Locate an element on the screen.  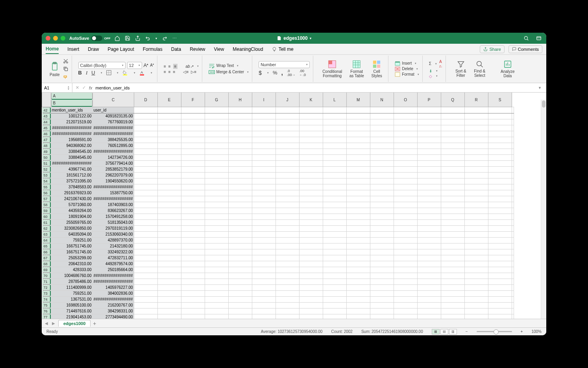
cell: 15387750.00 is located at coordinates (113, 193).